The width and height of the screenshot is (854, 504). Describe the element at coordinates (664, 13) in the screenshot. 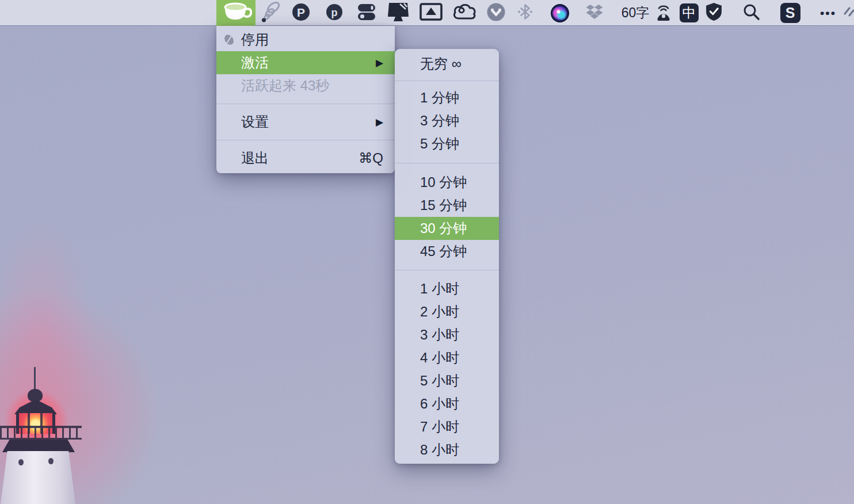

I see `menubar-item-transmitter` at that location.